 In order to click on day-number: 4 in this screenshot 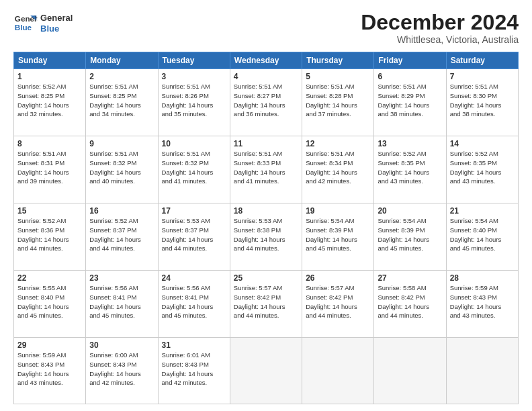, I will do `click(266, 77)`.